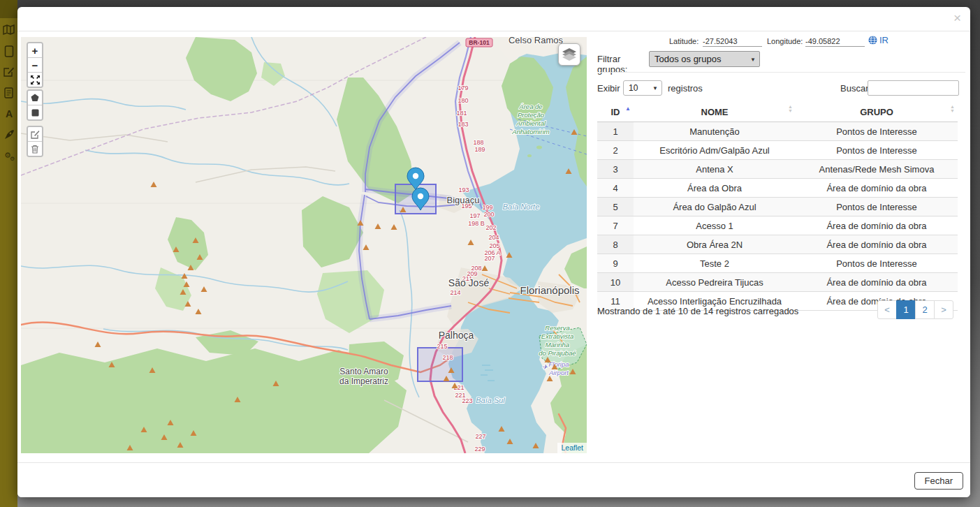 This screenshot has width=980, height=507. What do you see at coordinates (704, 59) in the screenshot?
I see `filter-groups-select: Todos os grupos ▼` at bounding box center [704, 59].